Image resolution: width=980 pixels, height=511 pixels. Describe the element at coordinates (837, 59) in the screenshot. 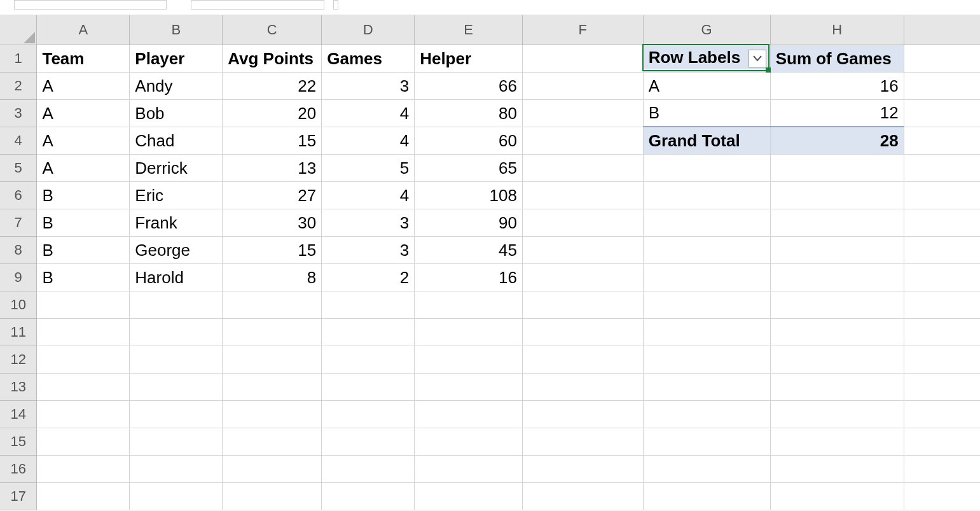

I see `cell-H1-pivot-sum-games: Sum of Games` at that location.